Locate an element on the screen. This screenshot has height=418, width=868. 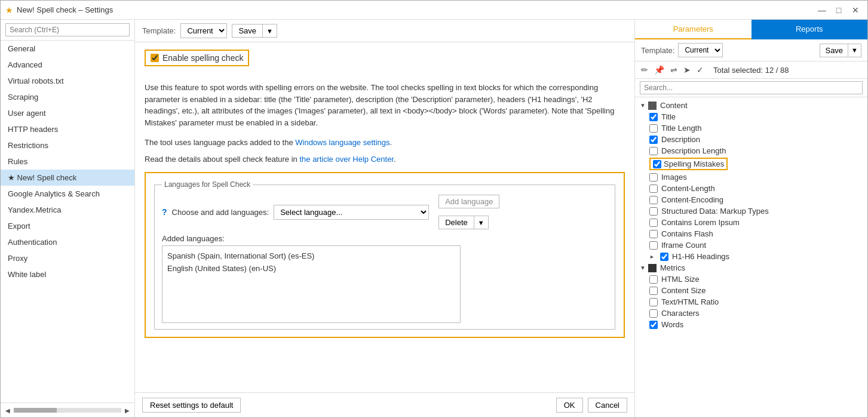
checkbox-h1h6 is located at coordinates (664, 257).